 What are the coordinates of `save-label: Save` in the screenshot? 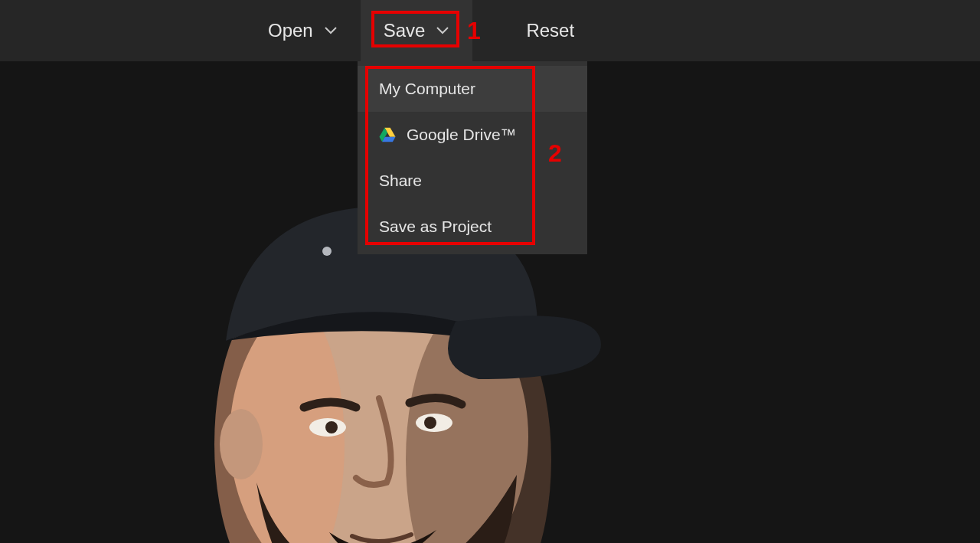 It's located at (404, 31).